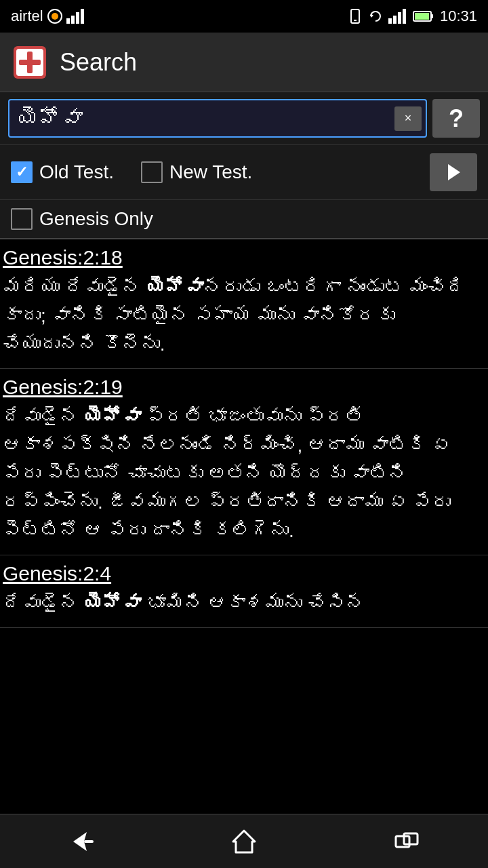 Image resolution: width=488 pixels, height=868 pixels. Describe the element at coordinates (152, 172) in the screenshot. I see `new-test-checkbox` at that location.